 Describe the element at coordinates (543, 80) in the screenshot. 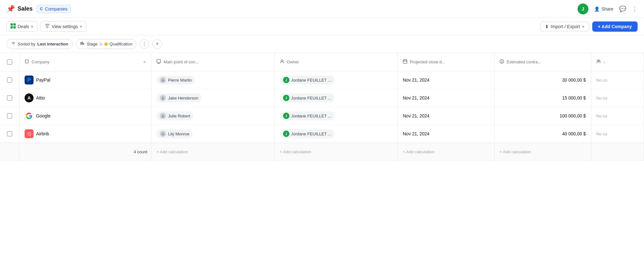

I see `contract-amount: 30 000,00 $` at that location.